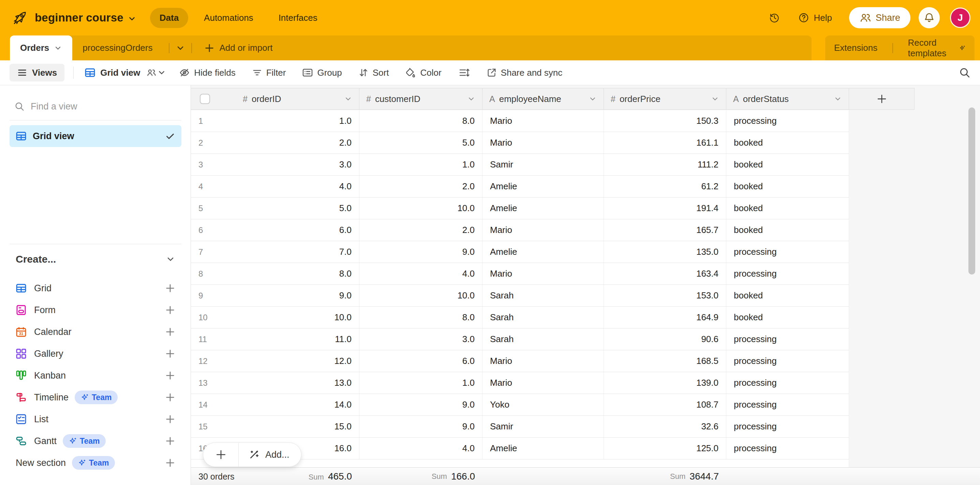  Describe the element at coordinates (95, 288) in the screenshot. I see `create-item-grid: Grid` at that location.